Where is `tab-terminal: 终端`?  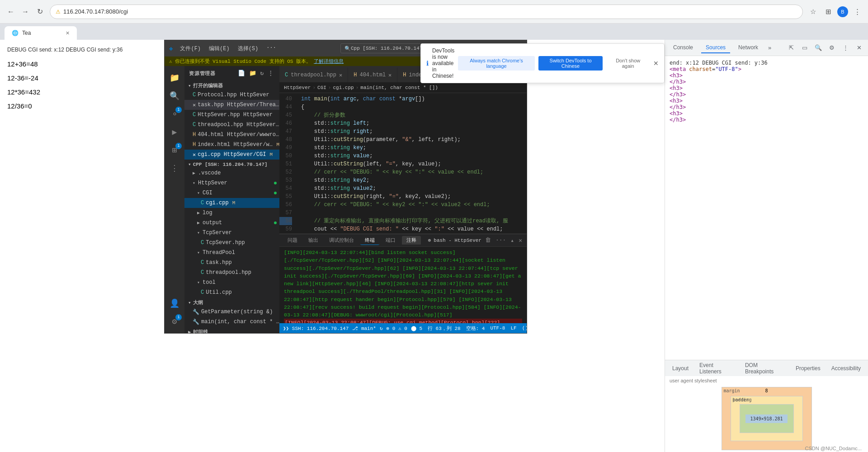
tab-terminal: 终端 is located at coordinates (370, 240).